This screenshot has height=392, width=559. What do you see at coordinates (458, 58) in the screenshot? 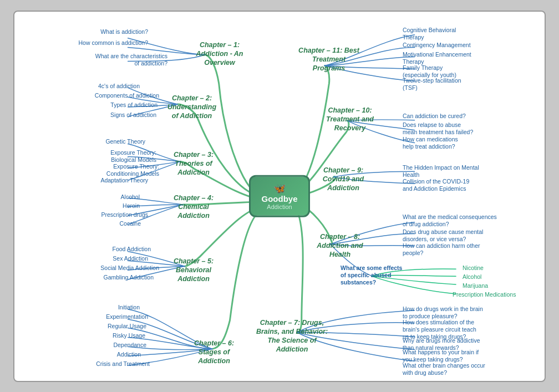
I see `leaf-motivational: Motivational EnhancementTherapy` at bounding box center [458, 58].